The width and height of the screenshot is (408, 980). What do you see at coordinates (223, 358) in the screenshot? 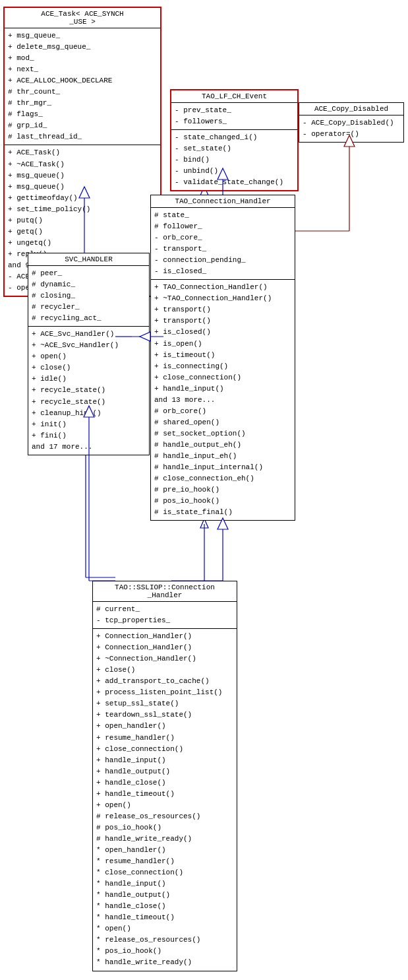
I see `tao-connection-handler-box: TAO_Connection_Handler # state_ # follow…` at bounding box center [223, 358].